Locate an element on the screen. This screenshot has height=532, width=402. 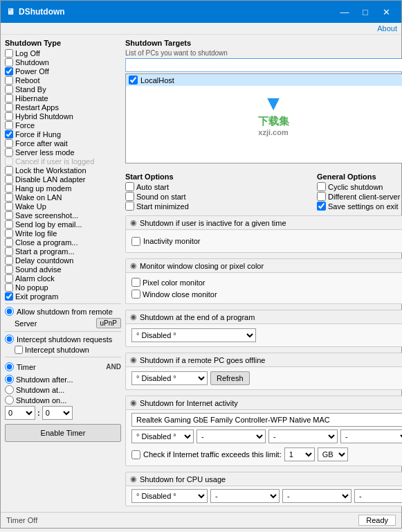
alarm-clock-label: Alarm clock is located at coordinates (35, 278).